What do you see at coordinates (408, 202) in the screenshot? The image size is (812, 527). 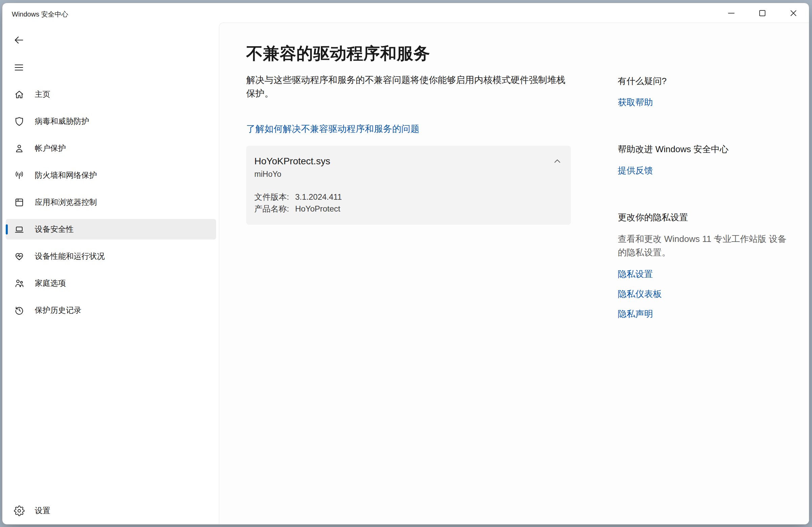 I see `driver-details: 文件版本: 3.1.2024.411 产品名称: HoYoProtect` at bounding box center [408, 202].